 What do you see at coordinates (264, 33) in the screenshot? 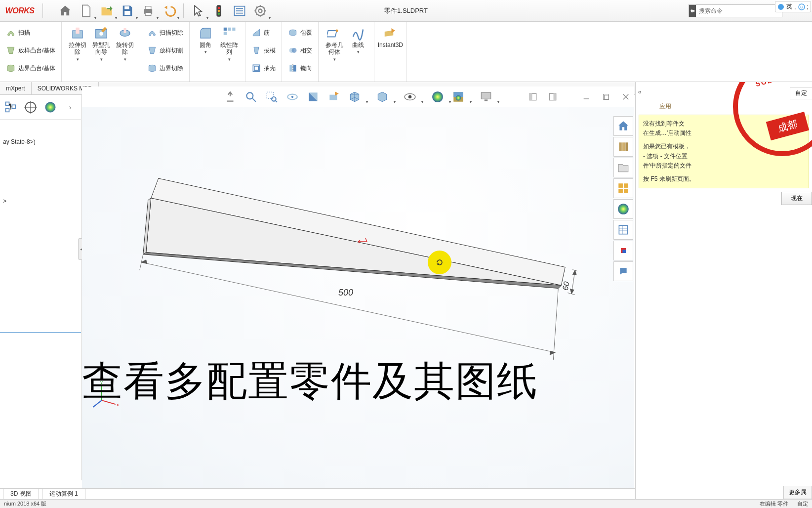
I see `rib-button: 筋` at bounding box center [264, 33].